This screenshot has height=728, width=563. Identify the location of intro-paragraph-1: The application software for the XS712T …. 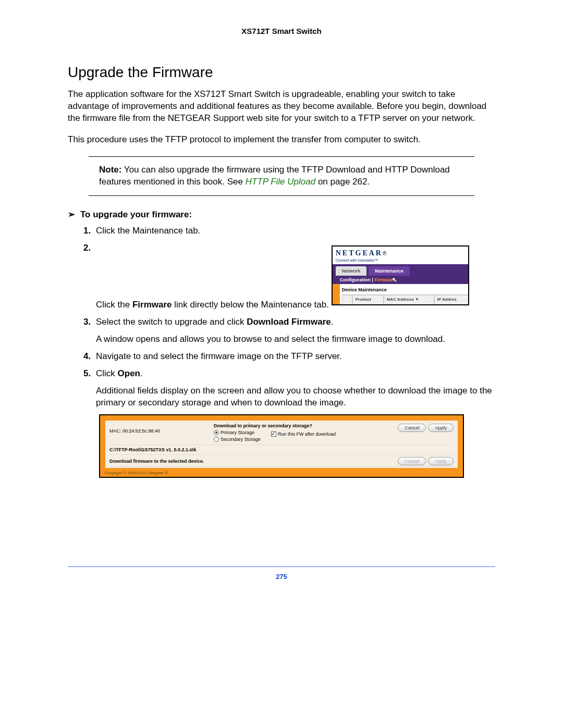
(282, 106).